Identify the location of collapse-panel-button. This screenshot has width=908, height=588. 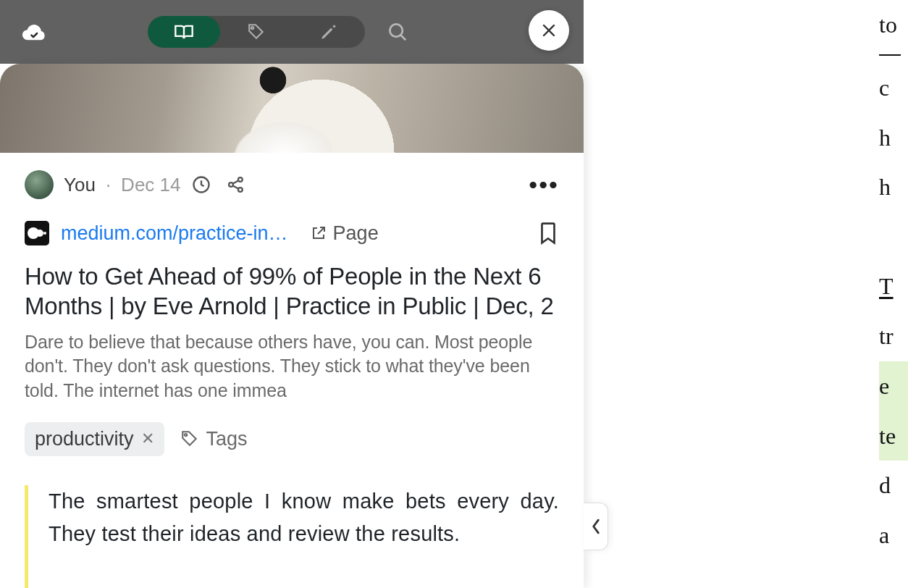
(596, 526).